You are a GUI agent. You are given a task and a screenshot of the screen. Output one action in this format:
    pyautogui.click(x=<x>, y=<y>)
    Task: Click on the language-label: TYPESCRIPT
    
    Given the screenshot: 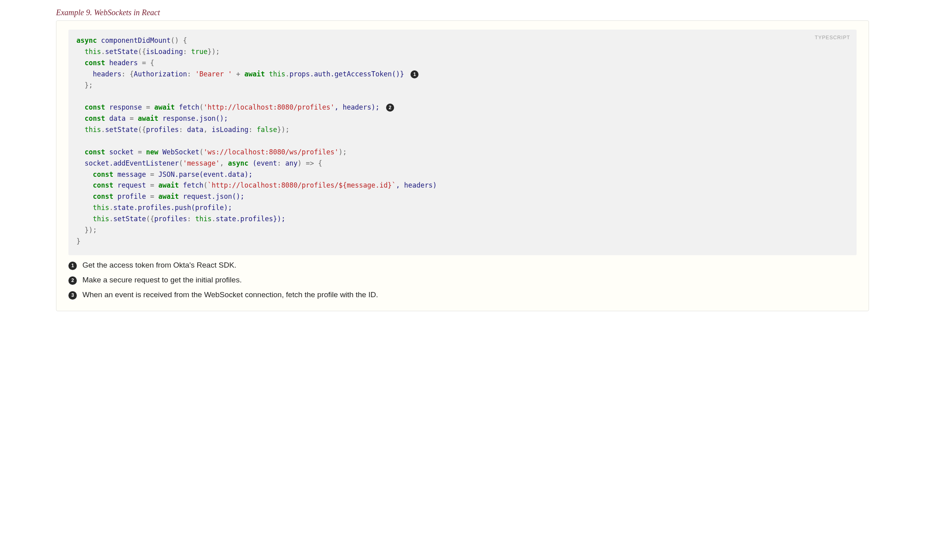 What is the action you would take?
    pyautogui.click(x=833, y=38)
    